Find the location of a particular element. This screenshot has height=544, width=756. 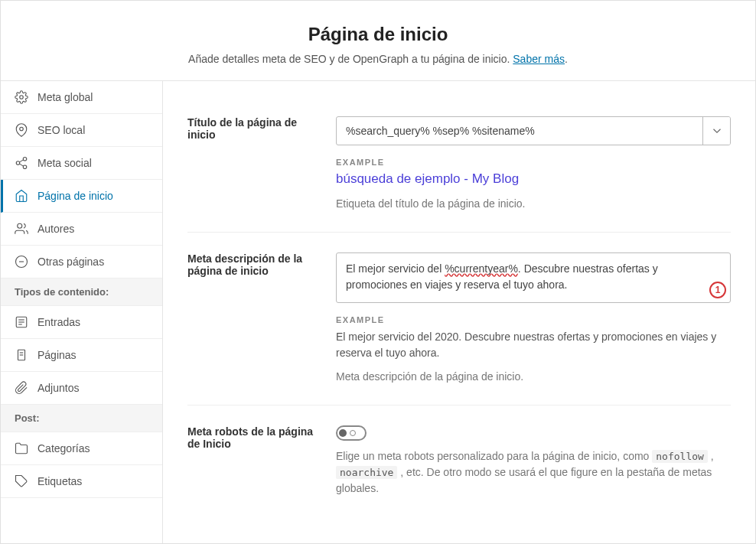

sidebar-item-seo-local: SEO local is located at coordinates (81, 130).